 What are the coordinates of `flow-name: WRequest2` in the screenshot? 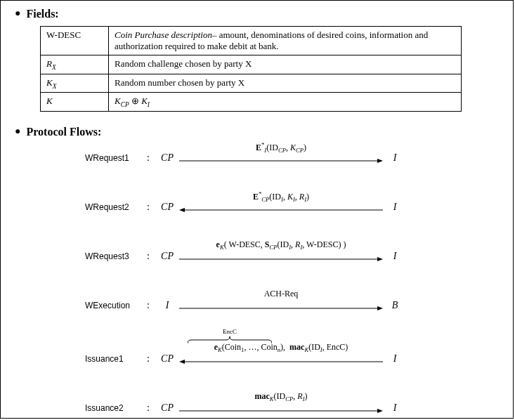 It's located at (113, 207).